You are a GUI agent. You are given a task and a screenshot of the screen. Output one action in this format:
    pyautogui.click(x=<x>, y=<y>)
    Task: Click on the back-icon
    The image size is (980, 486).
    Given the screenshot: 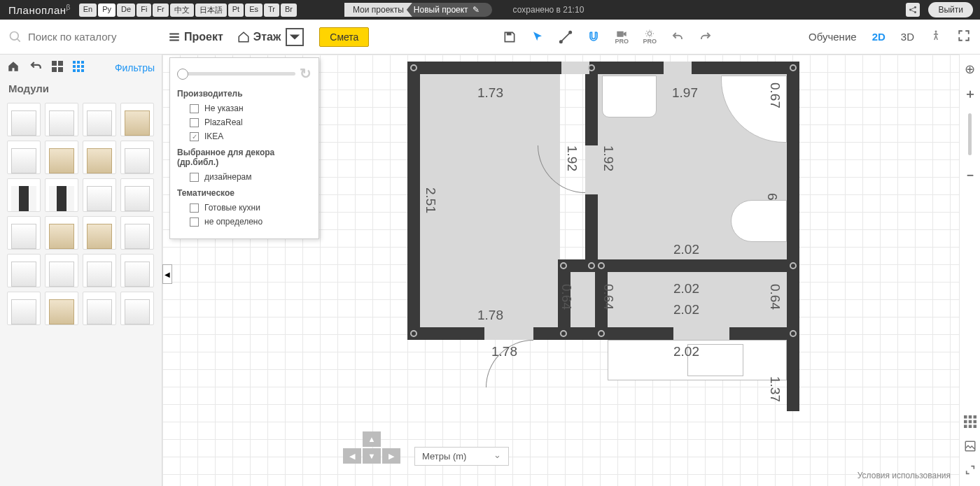 What is the action you would take?
    pyautogui.click(x=36, y=68)
    